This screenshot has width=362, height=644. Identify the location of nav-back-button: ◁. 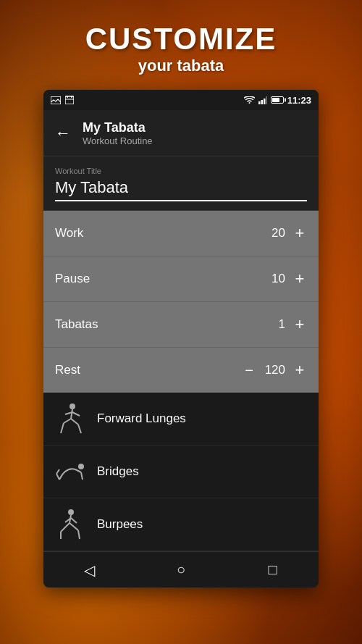
(89, 570).